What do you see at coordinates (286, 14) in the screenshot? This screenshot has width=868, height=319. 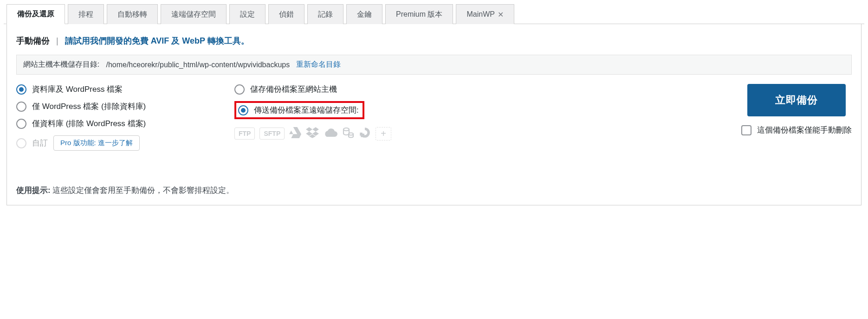 I see `tab-debug: 偵錯` at bounding box center [286, 14].